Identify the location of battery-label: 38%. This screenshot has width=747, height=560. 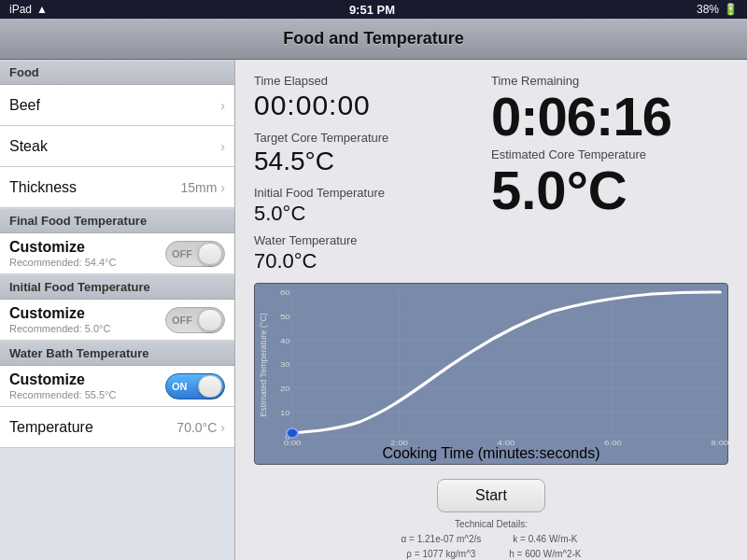
(708, 9).